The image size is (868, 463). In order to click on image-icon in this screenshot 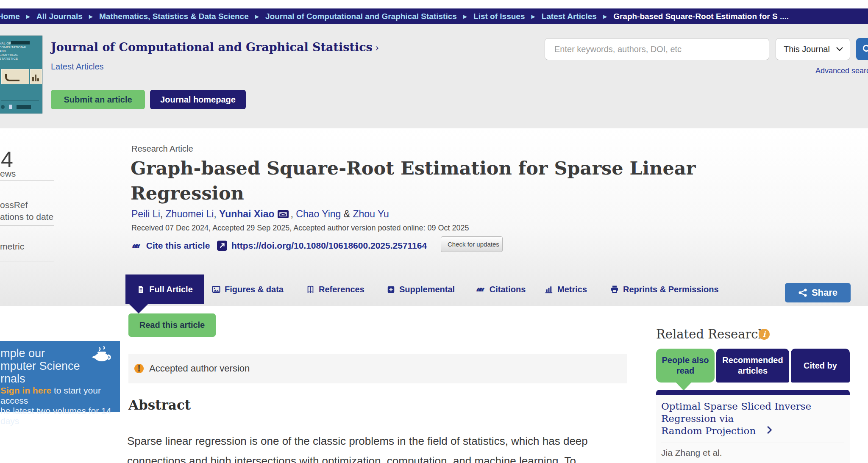, I will do `click(216, 289)`.